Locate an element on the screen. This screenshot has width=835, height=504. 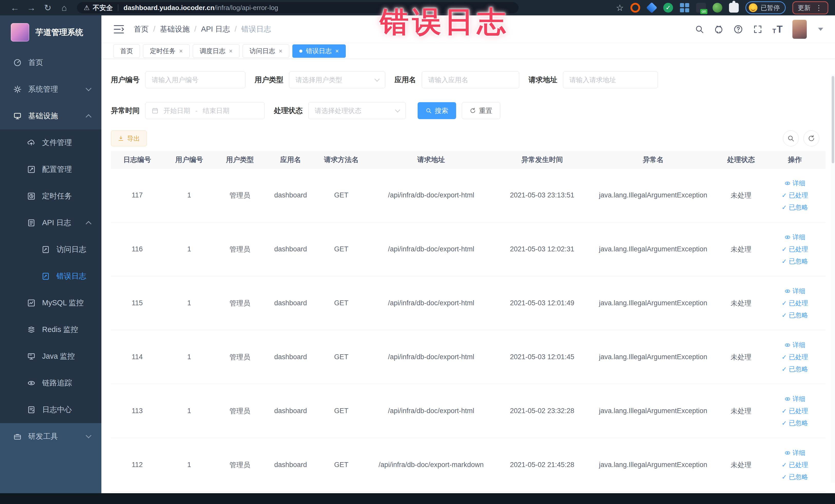
search-button: 搜索 is located at coordinates (437, 110).